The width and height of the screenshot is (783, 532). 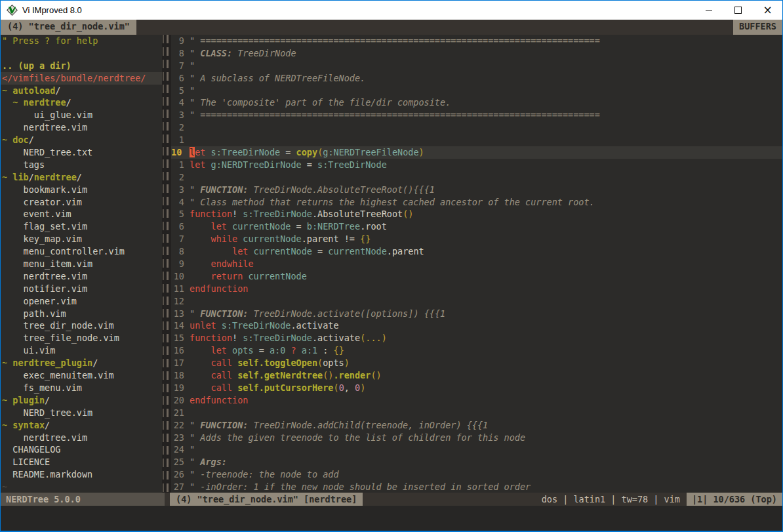 What do you see at coordinates (230, 350) in the screenshot?
I see `code-segment` at bounding box center [230, 350].